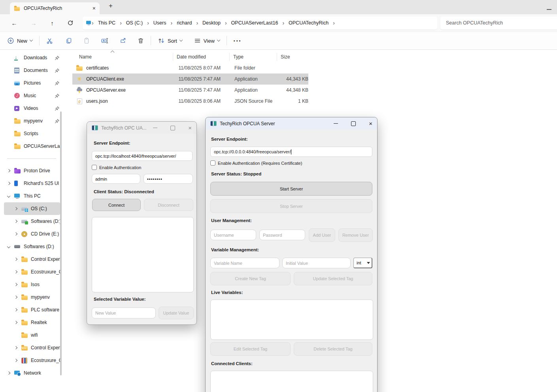 This screenshot has height=392, width=557. I want to click on breadcrumb-item: Desktop, so click(211, 23).